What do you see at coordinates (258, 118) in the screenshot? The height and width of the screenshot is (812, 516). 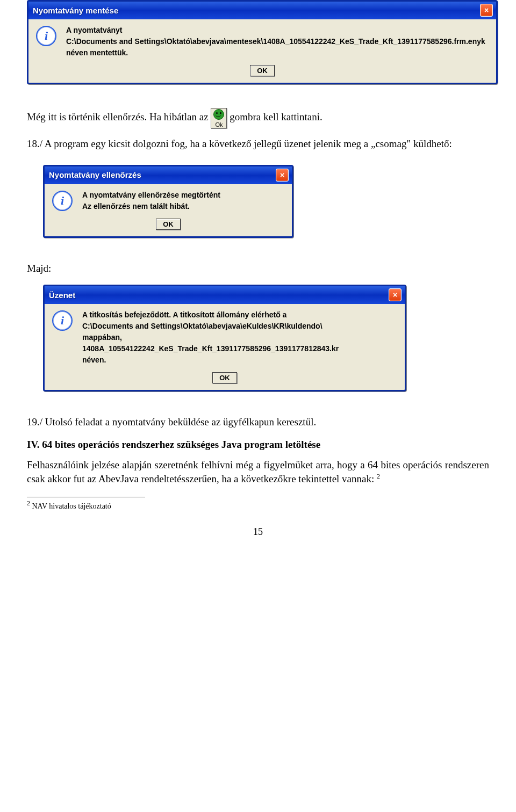 I see `paragraph-check: Még itt is történik ellenőrzés. Ha hibát…` at bounding box center [258, 118].